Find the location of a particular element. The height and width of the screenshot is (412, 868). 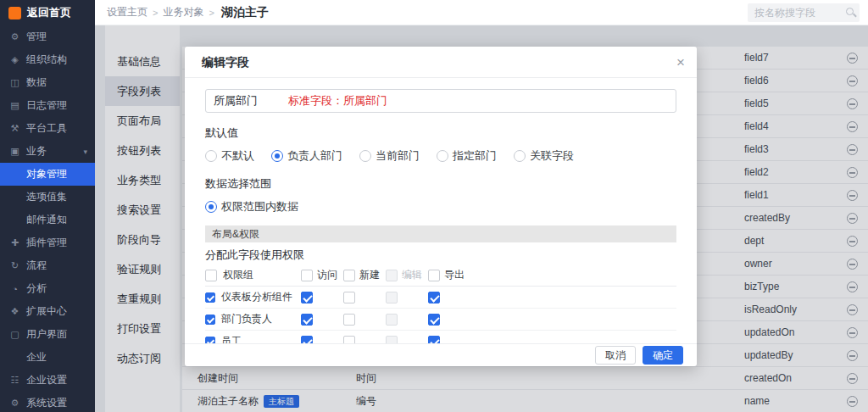

sidebar-item-enterprise: 企业 is located at coordinates (47, 358).